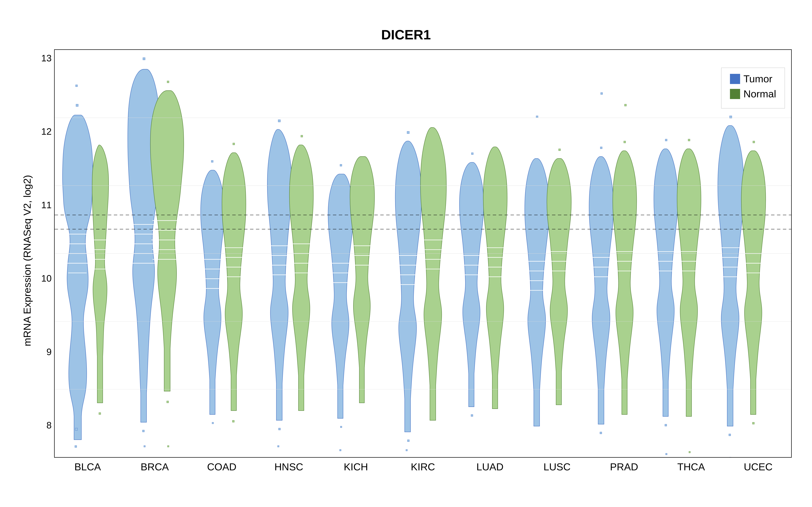  Describe the element at coordinates (760, 94) in the screenshot. I see `legend-label-normal: Normal` at that location.